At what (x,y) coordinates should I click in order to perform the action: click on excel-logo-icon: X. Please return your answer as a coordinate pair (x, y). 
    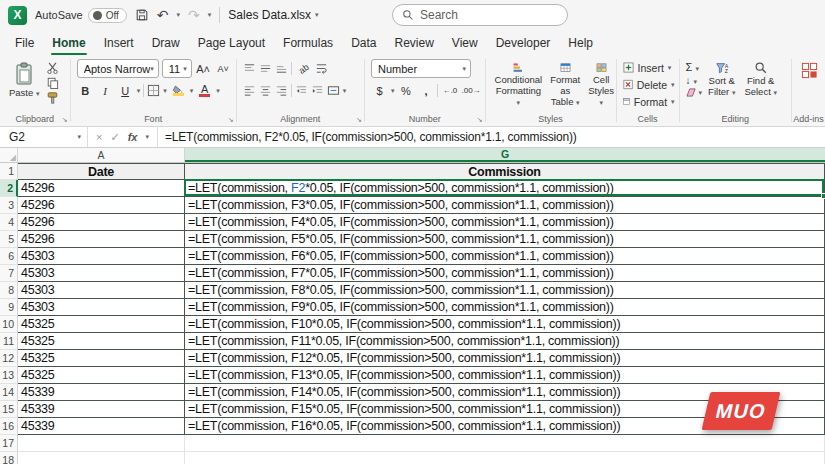
    Looking at the image, I should click on (18, 16).